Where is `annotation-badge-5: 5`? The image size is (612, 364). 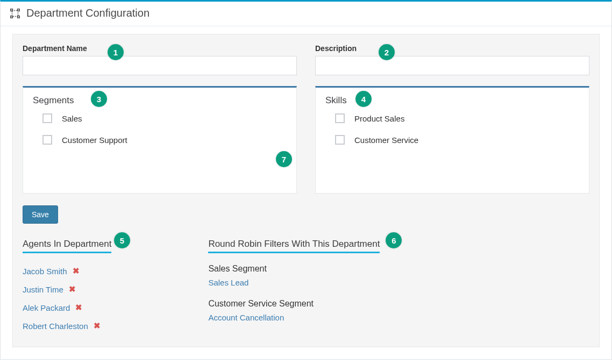 annotation-badge-5: 5 is located at coordinates (122, 240).